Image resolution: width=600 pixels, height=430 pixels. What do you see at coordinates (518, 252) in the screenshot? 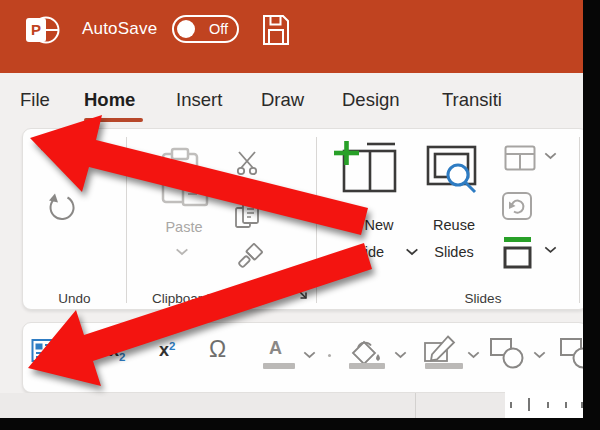
I see `section-icon` at bounding box center [518, 252].